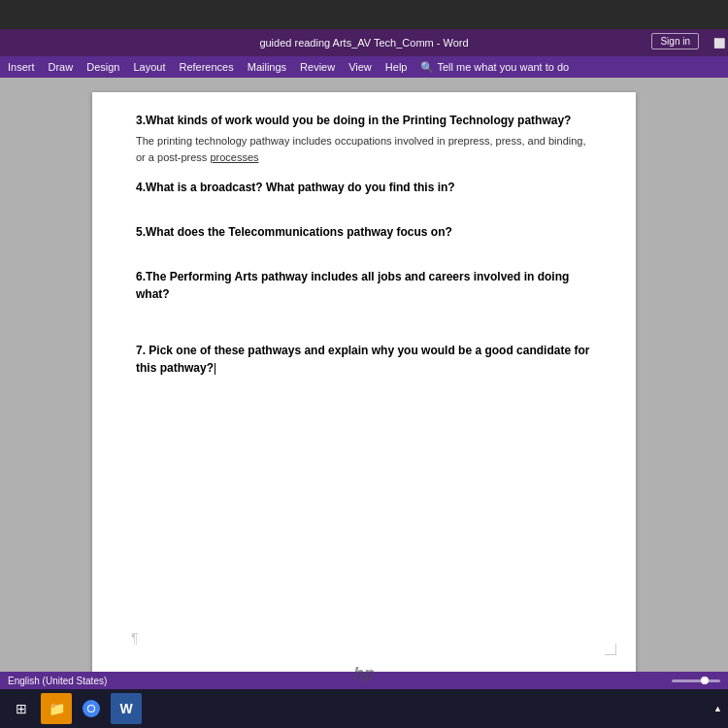 The image size is (728, 728). Describe the element at coordinates (718, 709) in the screenshot. I see `system-tray: ▲` at that location.